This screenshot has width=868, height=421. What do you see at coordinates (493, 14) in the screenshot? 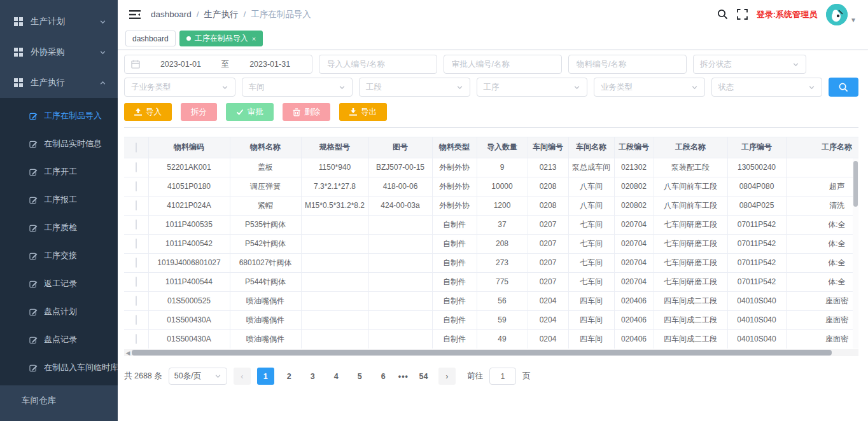
I see `topbar: dashboard/生产执行/工序在制品导入 登录:系统管理员 ▼` at bounding box center [493, 14].